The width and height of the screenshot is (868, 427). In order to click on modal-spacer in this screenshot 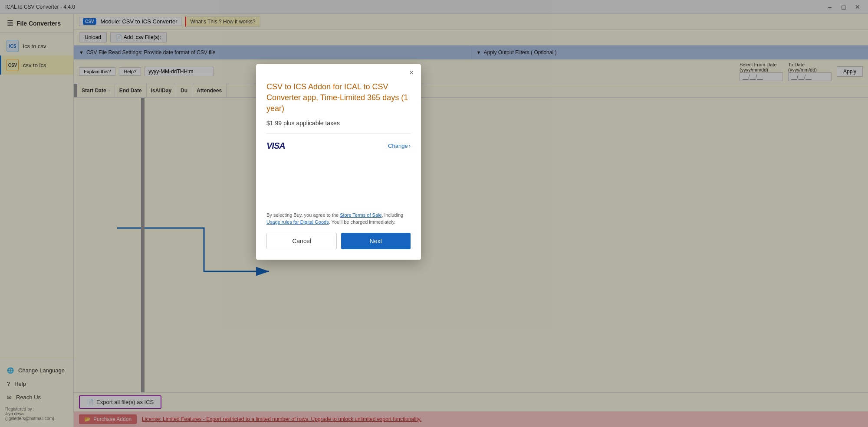, I will do `click(339, 186)`.